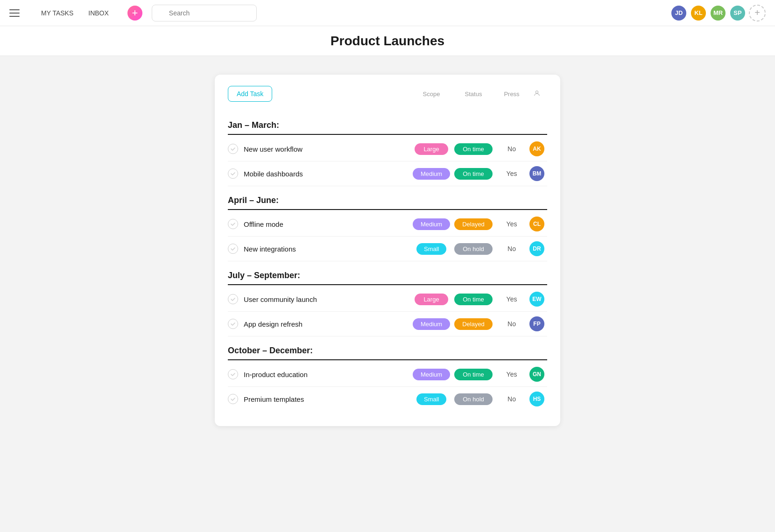 The height and width of the screenshot is (532, 775). Describe the element at coordinates (388, 134) in the screenshot. I see `section-divider-q1` at that location.